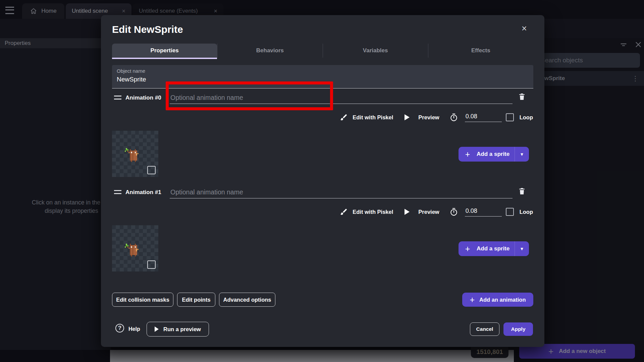  I want to click on cancel-button: Cancel, so click(485, 329).